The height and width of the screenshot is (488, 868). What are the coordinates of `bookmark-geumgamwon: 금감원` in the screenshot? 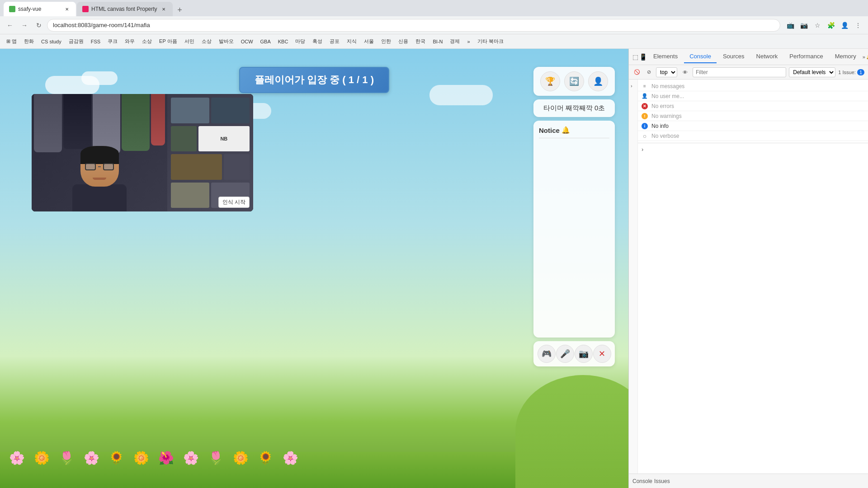 It's located at (76, 42).